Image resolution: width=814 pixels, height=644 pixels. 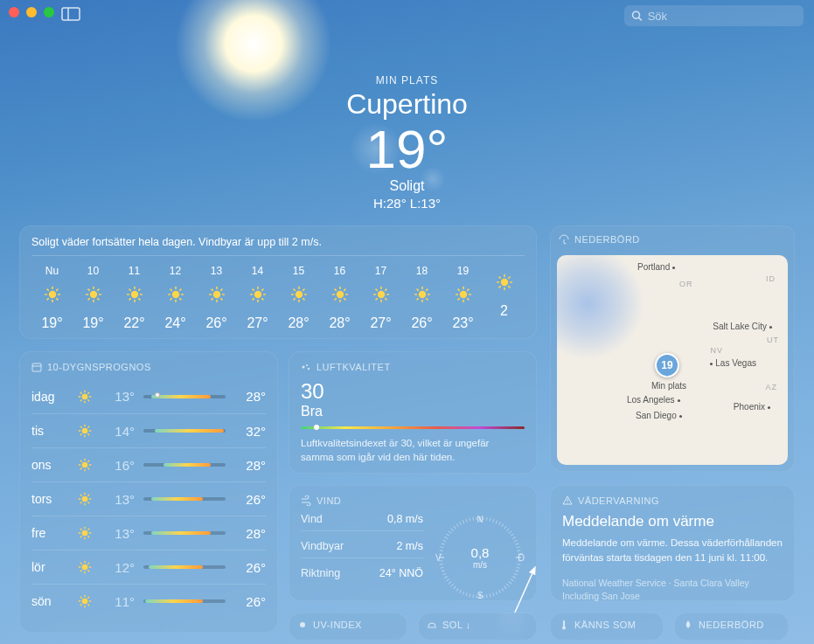 What do you see at coordinates (52, 298) in the screenshot?
I see `hourly-item: Nu 19°` at bounding box center [52, 298].